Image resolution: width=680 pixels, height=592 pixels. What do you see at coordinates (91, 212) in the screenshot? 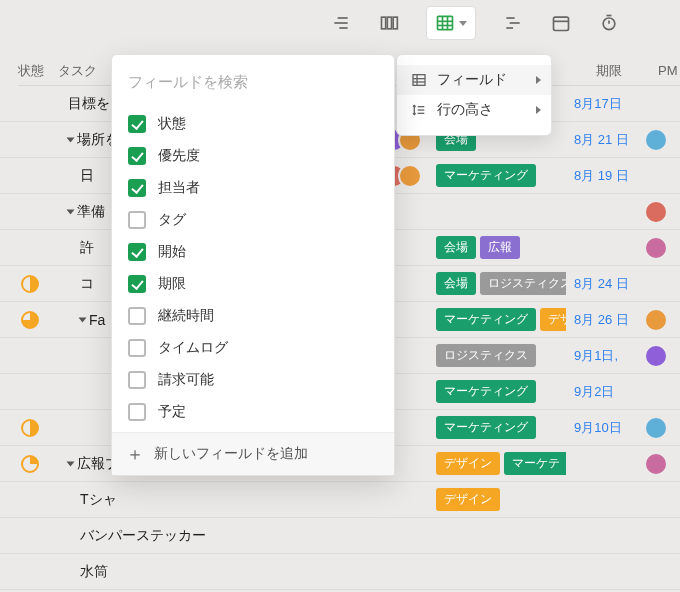
I see `task-name: 準備` at bounding box center [91, 212].